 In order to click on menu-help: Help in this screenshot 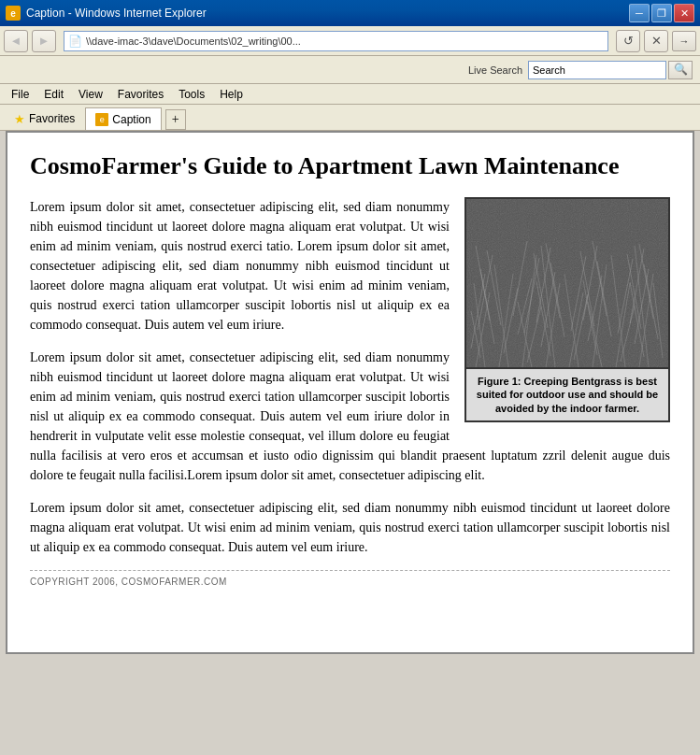, I will do `click(232, 94)`.